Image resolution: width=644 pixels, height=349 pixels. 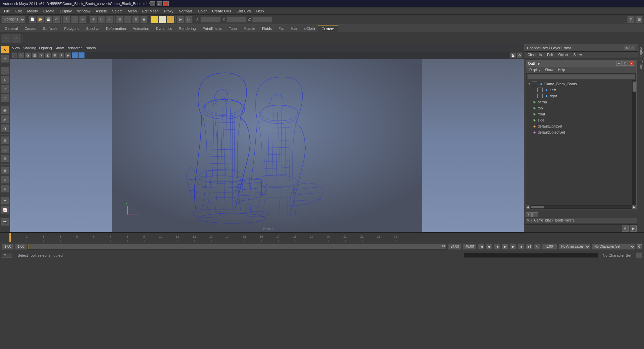 What do you see at coordinates (634, 207) in the screenshot?
I see `outliner-scroll-right-btn: ▶` at bounding box center [634, 207].